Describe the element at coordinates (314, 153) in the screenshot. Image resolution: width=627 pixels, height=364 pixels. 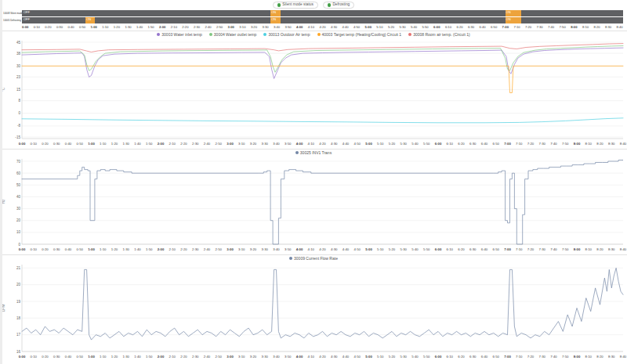
I see `legend-item: 30025 INV1 Trans` at that location.